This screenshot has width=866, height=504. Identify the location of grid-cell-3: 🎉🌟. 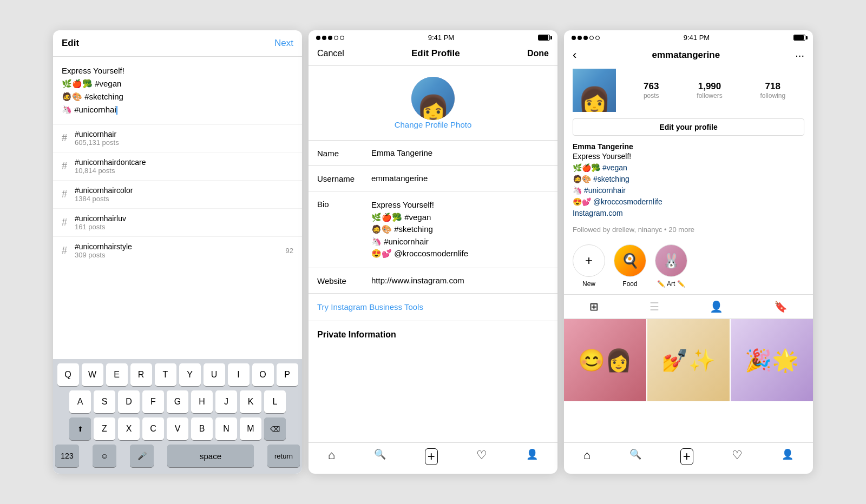
(772, 360).